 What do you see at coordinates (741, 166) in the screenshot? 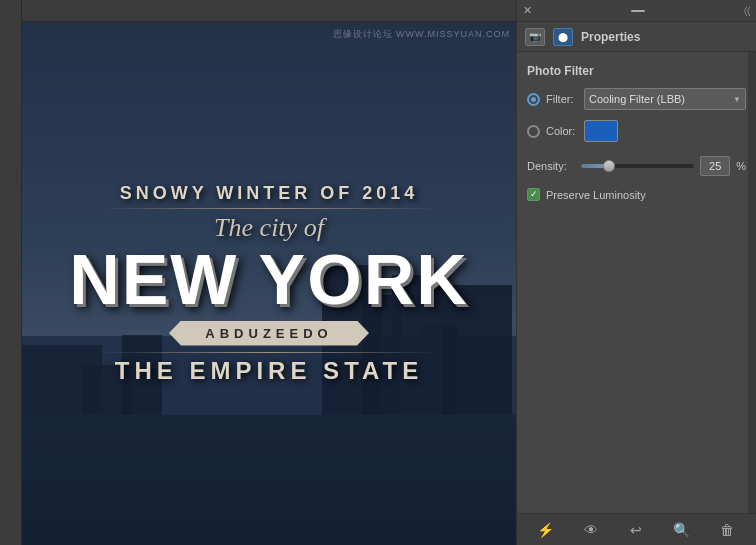
I see `density-unit: %` at bounding box center [741, 166].